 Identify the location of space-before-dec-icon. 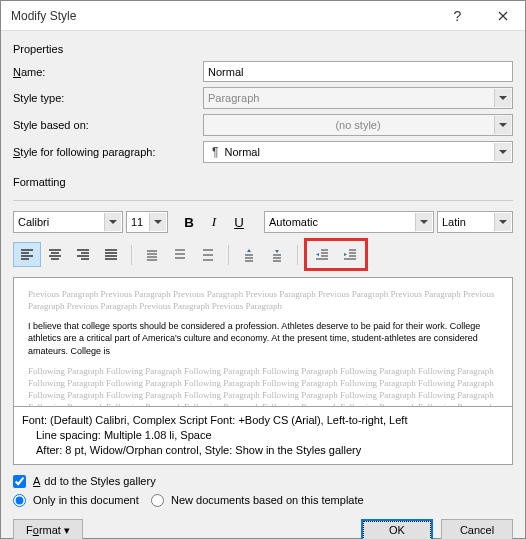
(277, 255).